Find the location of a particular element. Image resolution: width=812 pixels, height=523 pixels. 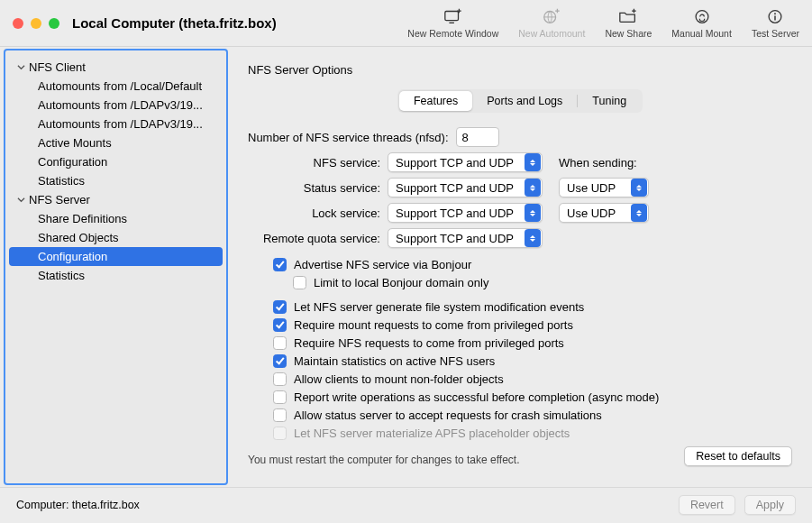

apply-button: Apply is located at coordinates (770, 505).